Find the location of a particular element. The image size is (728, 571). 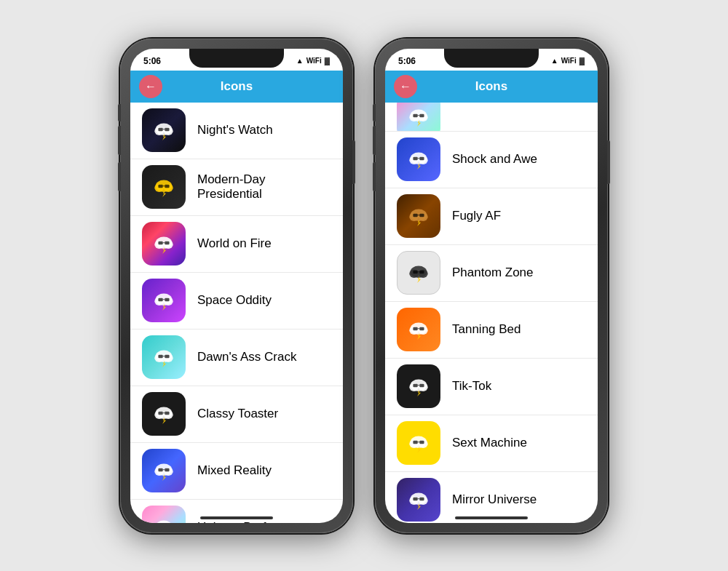

partial-list-item is located at coordinates (491, 117).